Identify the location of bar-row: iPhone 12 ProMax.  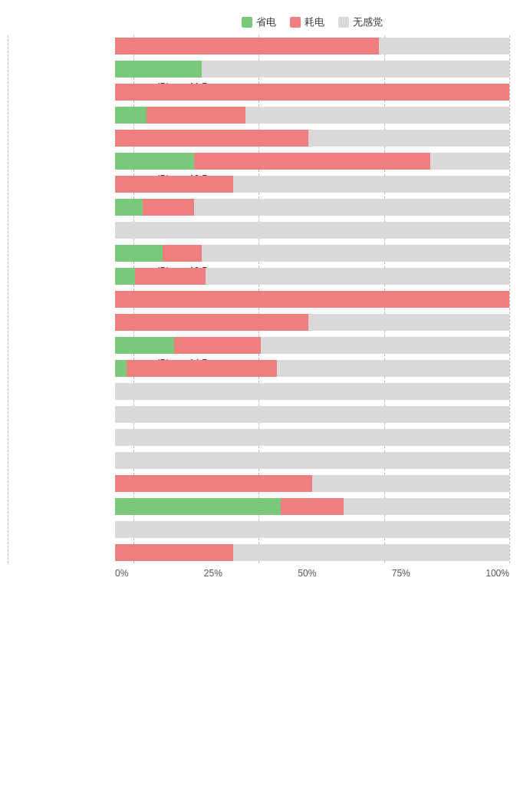
(312, 184).